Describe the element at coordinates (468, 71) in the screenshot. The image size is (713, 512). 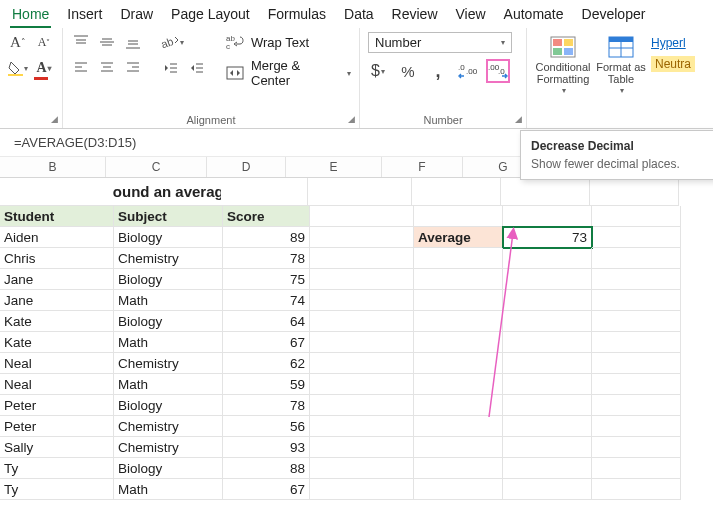
I see `increase-decimal-icon: .0.00` at that location.